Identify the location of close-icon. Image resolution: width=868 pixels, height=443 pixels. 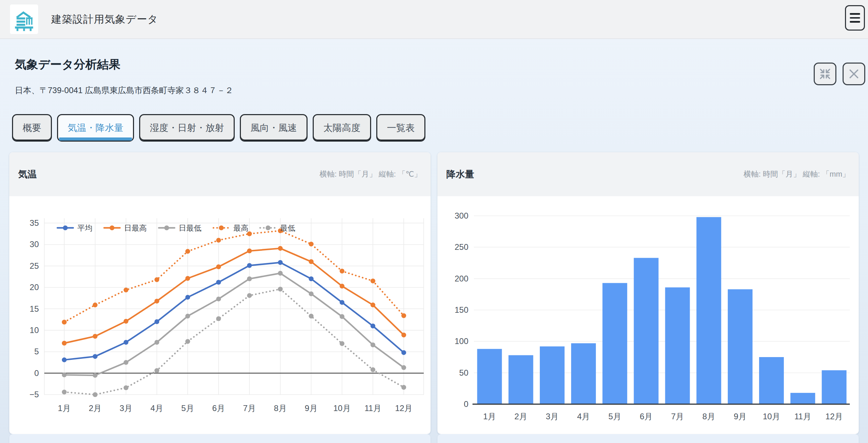
(854, 74).